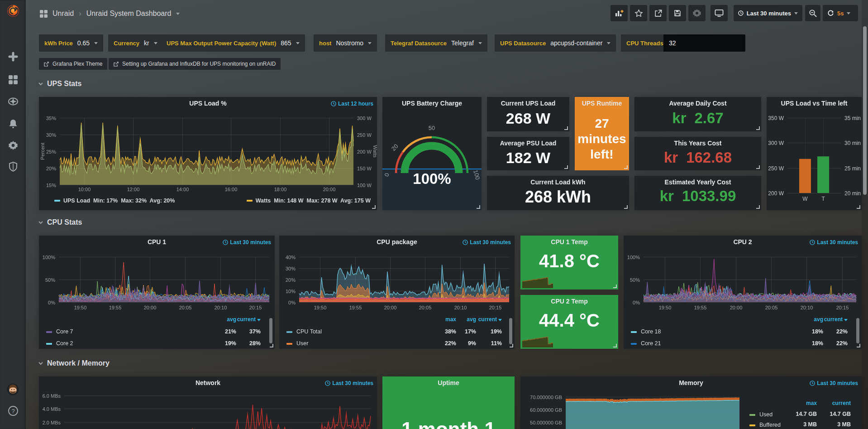 The image size is (868, 429). Describe the element at coordinates (136, 43) in the screenshot. I see `variable-currency: Currency kr` at that location.